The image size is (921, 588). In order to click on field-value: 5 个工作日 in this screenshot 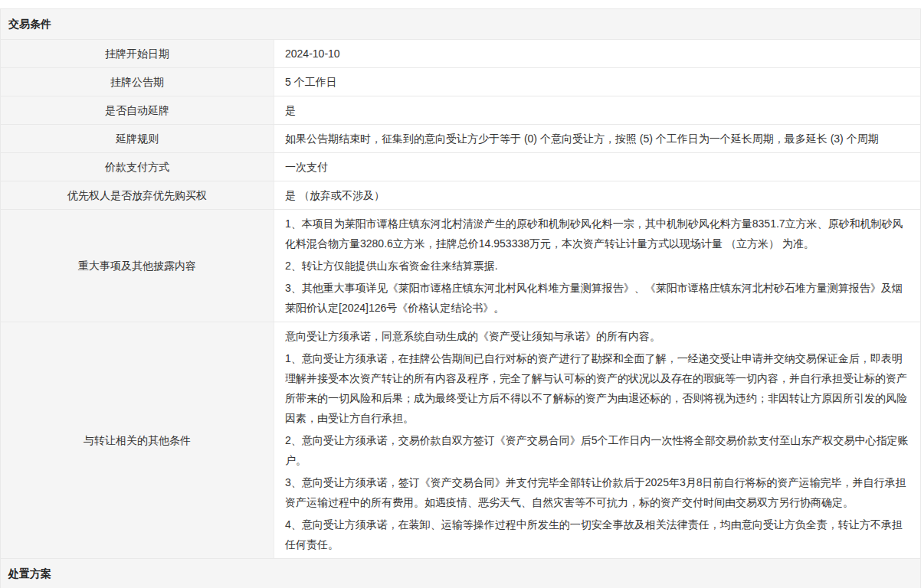, I will do `click(598, 82)`.